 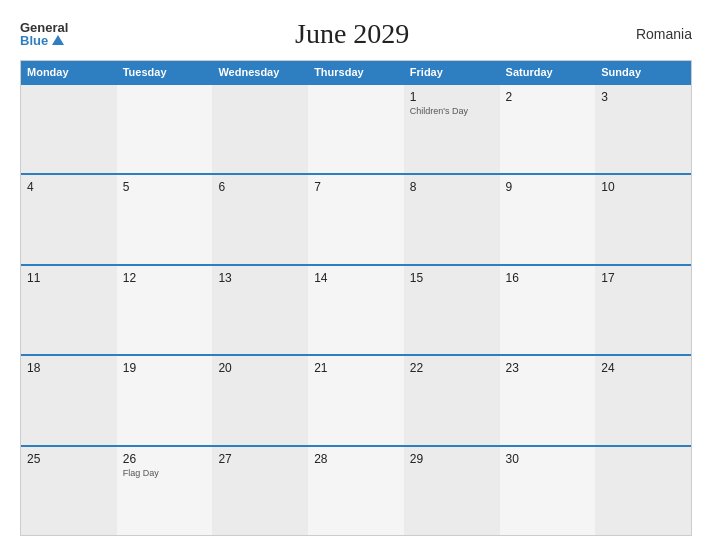 What do you see at coordinates (356, 491) in the screenshot?
I see `cal-cell-5-4: 28` at bounding box center [356, 491].